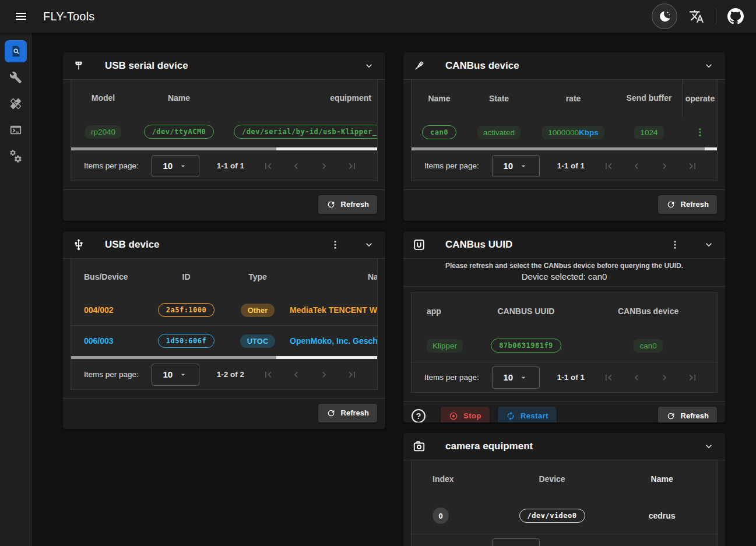  I want to click on card-title: CANBus device, so click(483, 66).